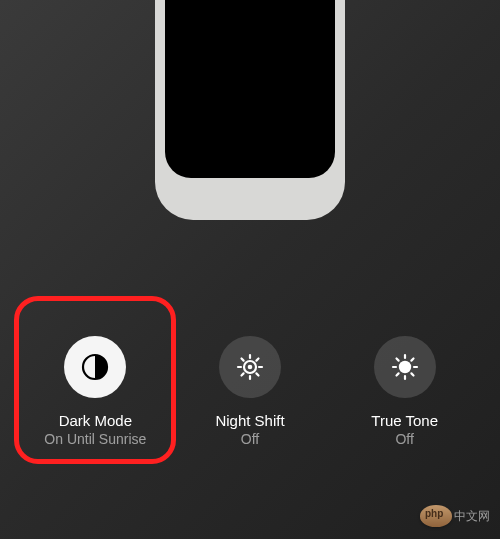 The width and height of the screenshot is (500, 539). I want to click on true-tone-icon, so click(405, 367).